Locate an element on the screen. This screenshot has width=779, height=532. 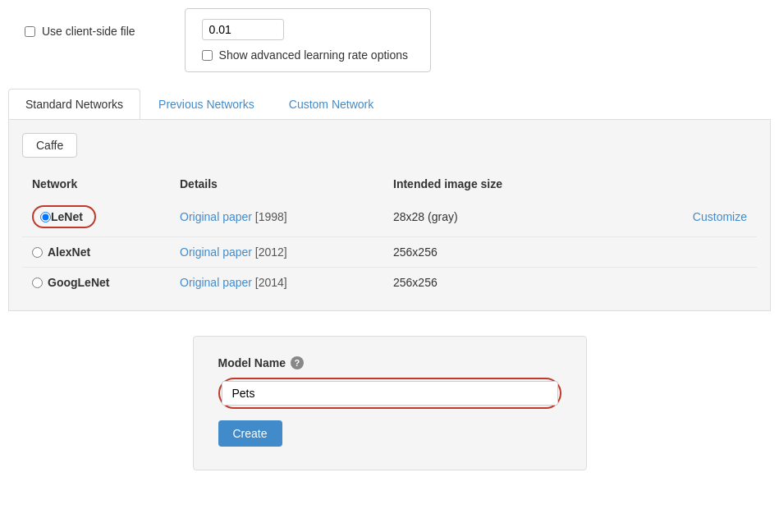
network-paper-link-alexnet: Original paper is located at coordinates (216, 252).